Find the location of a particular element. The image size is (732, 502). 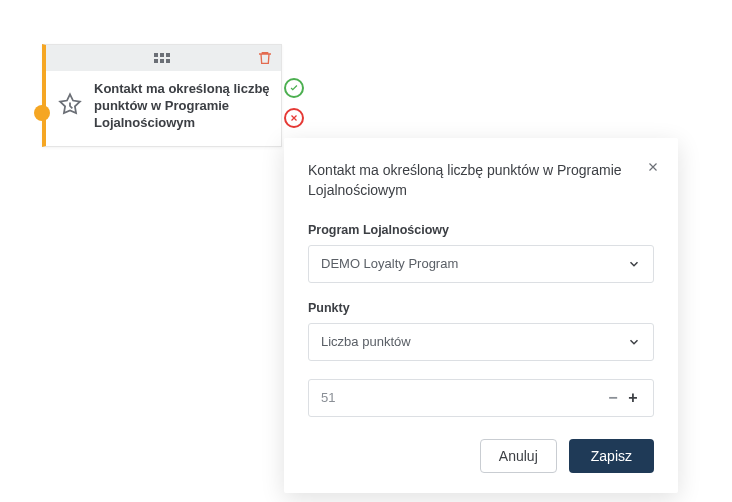

save-button: Zapisz is located at coordinates (612, 456).